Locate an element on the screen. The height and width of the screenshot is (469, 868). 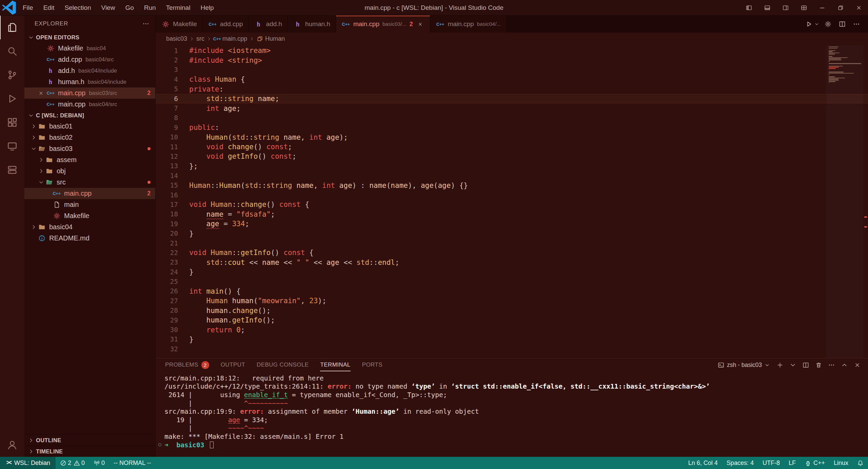
launch-profile-dropdown is located at coordinates (793, 365).